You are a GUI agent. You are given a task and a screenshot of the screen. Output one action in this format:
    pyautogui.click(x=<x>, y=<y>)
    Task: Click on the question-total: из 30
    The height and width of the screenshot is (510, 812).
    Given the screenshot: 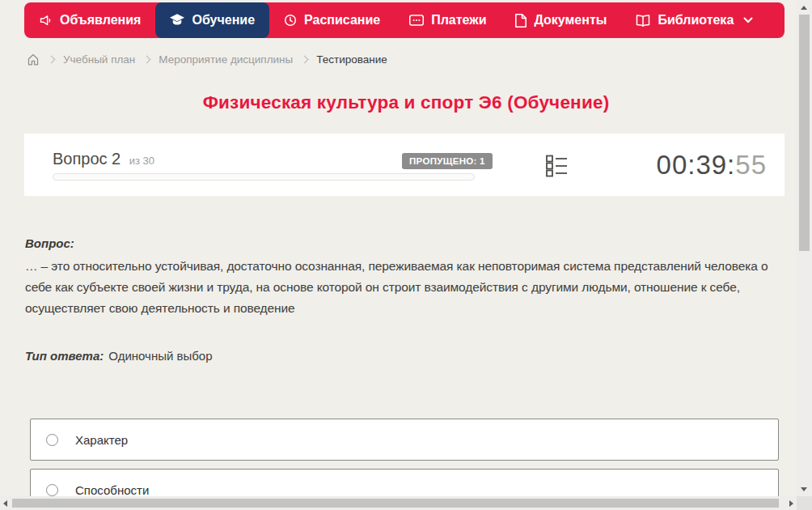 What is the action you would take?
    pyautogui.click(x=142, y=160)
    